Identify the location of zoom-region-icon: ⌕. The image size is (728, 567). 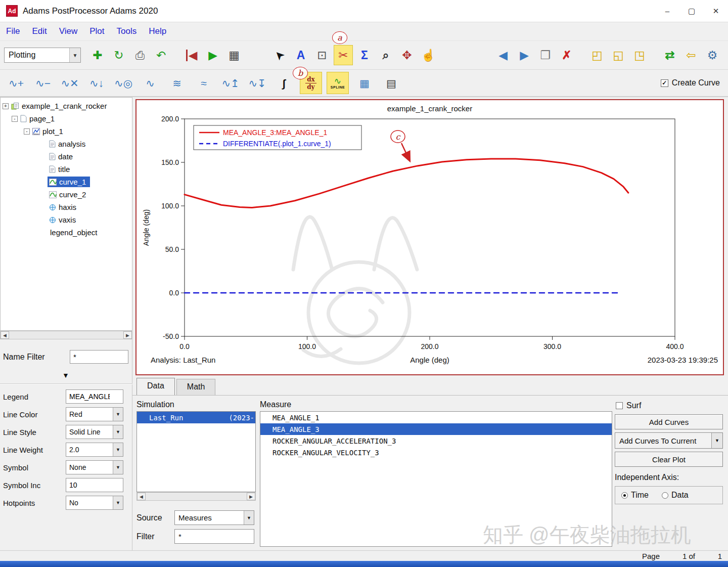
(386, 55).